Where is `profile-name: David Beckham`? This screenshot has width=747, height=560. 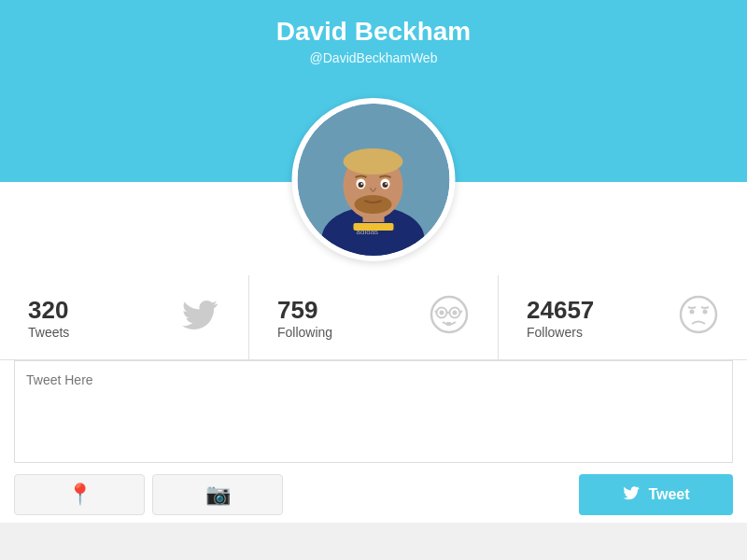
profile-name: David Beckham is located at coordinates (374, 32).